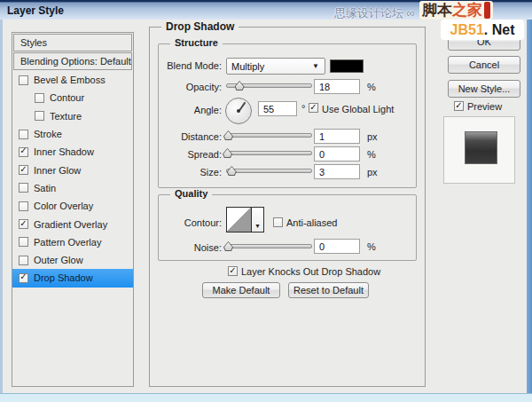 The width and height of the screenshot is (532, 402). I want to click on watermark-site-part1: JB51, so click(467, 30).